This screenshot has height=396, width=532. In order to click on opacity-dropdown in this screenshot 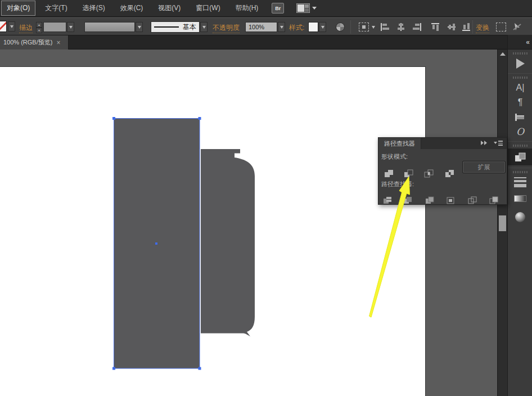, I will do `click(281, 27)`.